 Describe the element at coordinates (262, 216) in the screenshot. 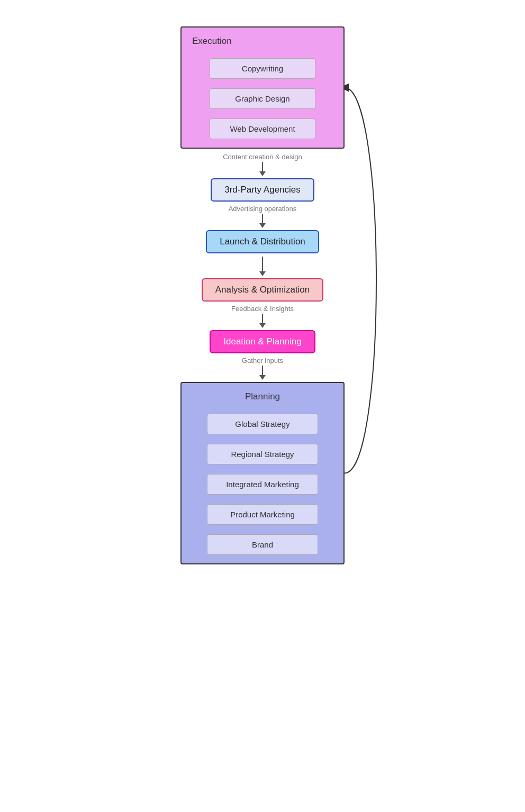

I see `arrow-advertising-ops: Advertising operations` at that location.